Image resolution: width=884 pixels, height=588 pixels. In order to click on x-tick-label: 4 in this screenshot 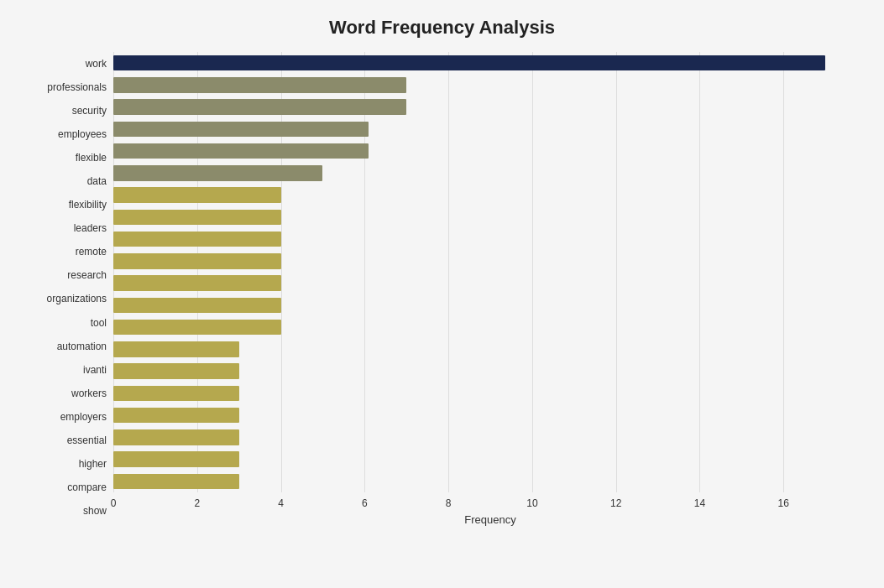, I will do `click(280, 503)`.